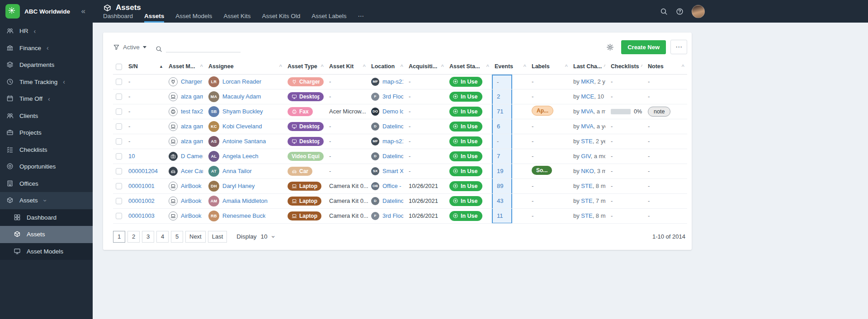 The image size is (868, 319). What do you see at coordinates (237, 18) in the screenshot?
I see `tab-asset-kits: Asset Kits` at bounding box center [237, 18].